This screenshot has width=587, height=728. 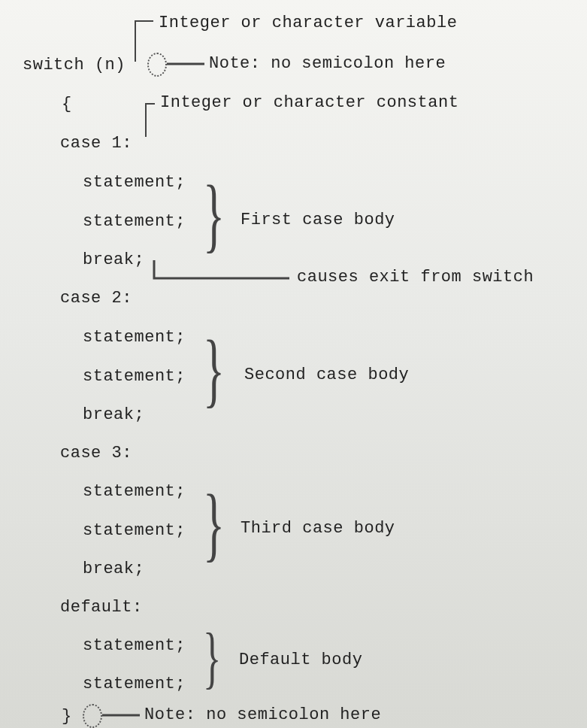 What do you see at coordinates (326, 375) in the screenshot?
I see `annotation-second-body: Second case body` at bounding box center [326, 375].